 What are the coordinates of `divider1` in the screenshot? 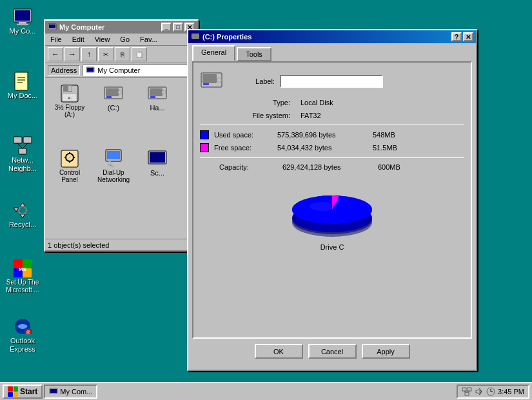 It's located at (332, 125).